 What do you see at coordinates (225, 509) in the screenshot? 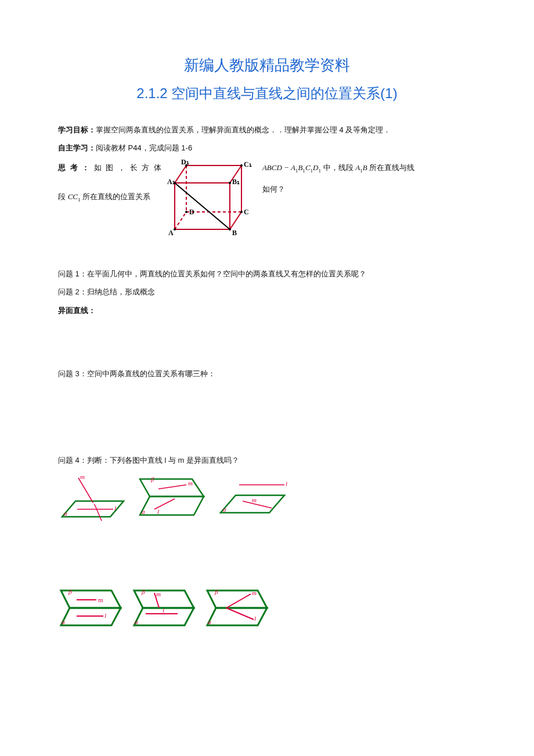
I see `fig3-alpha: α` at bounding box center [225, 509].